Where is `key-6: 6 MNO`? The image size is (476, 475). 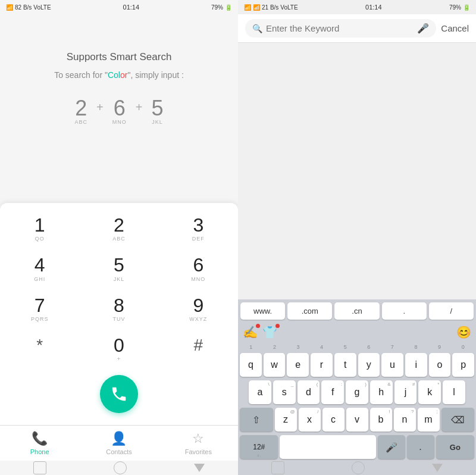
key-6: 6 MNO is located at coordinates (120, 111).